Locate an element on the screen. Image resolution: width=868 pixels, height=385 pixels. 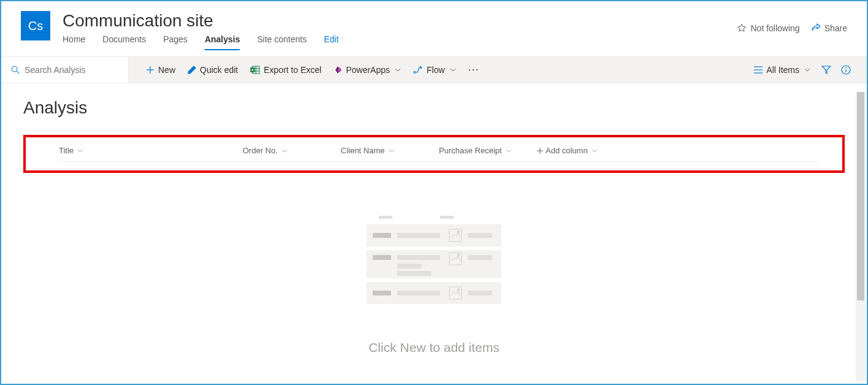
search-box is located at coordinates (65, 70).